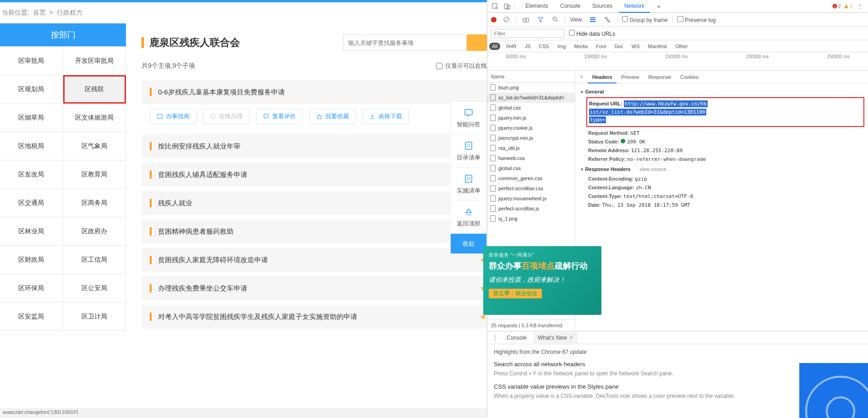  What do you see at coordinates (836, 6) in the screenshot?
I see `error-count: ×7` at bounding box center [836, 6].